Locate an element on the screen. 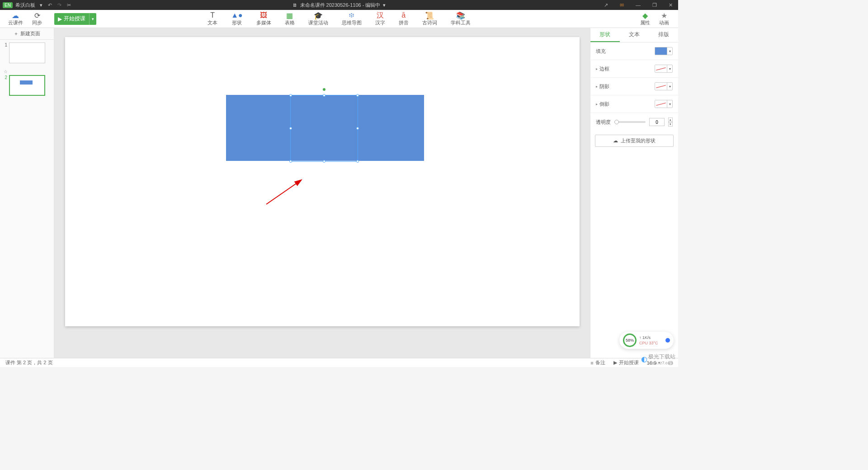  favorite-icon: ☆ is located at coordinates (5, 71).